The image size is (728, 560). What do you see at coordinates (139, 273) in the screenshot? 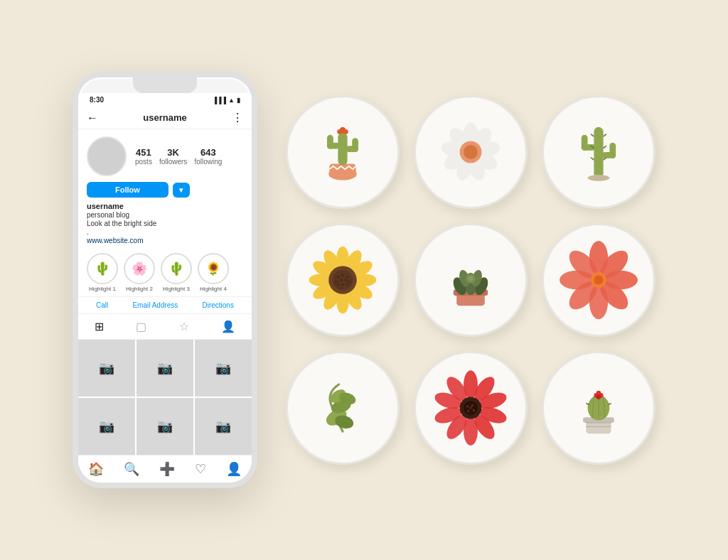
I see `highlight-2: 🌸 Highlight 2` at bounding box center [139, 273].